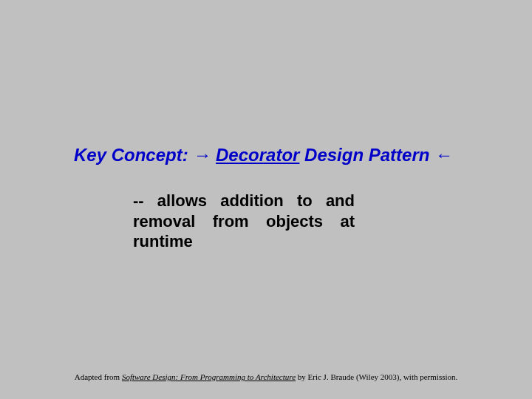  Describe the element at coordinates (244, 222) in the screenshot. I see `body-text: -- allows addition to and removal from o…` at that location.